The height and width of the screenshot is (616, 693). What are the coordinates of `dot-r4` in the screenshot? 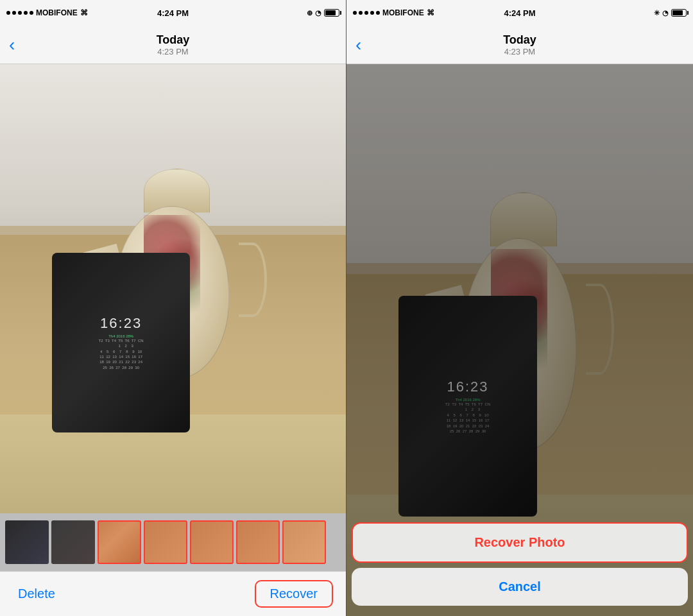 It's located at (372, 13).